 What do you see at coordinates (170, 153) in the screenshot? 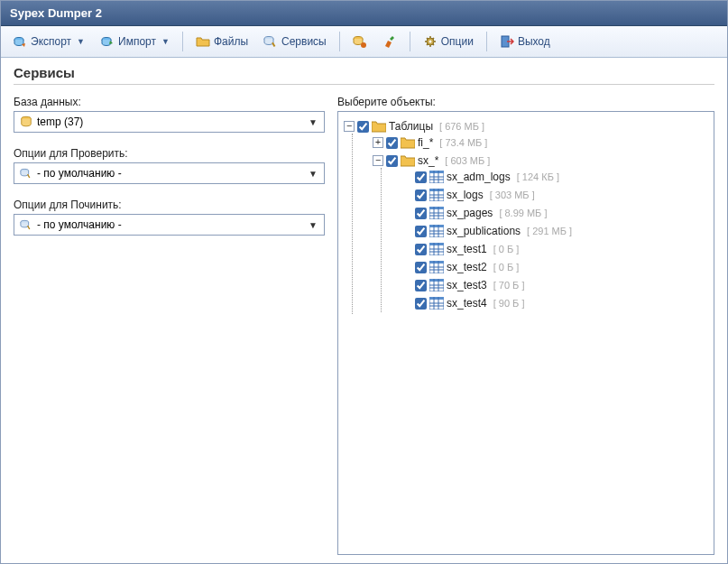
I see `check-options-label: Опции для Проверить:` at bounding box center [170, 153].